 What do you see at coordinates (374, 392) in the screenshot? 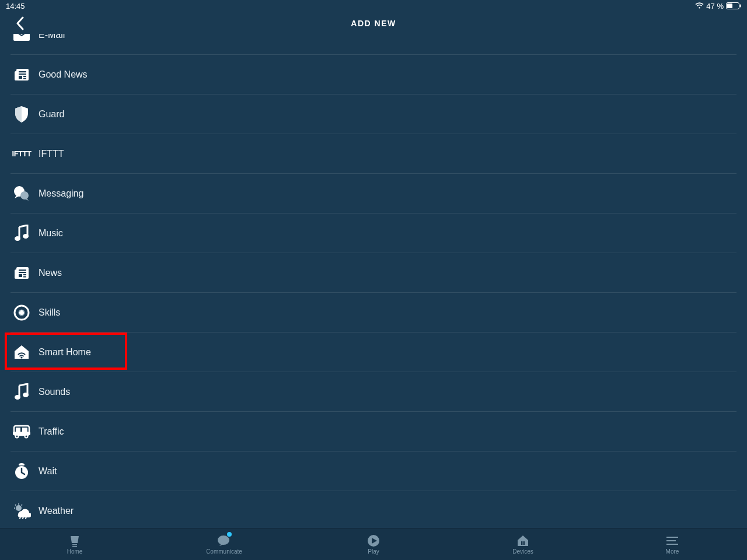
I see `list-item: Sounds` at bounding box center [374, 392].